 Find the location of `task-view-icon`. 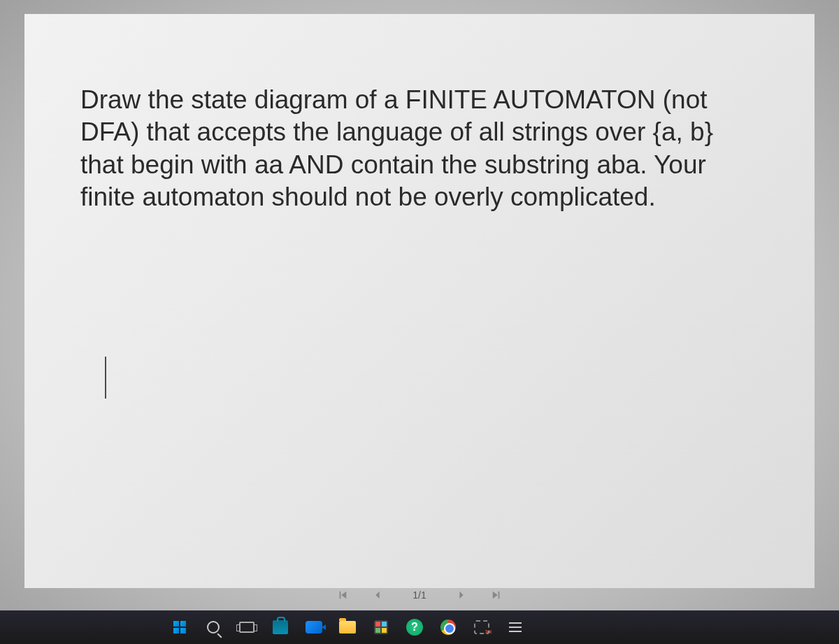

task-view-icon is located at coordinates (247, 627).